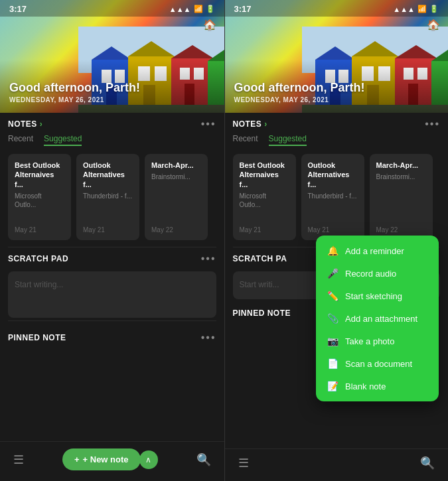  Describe the element at coordinates (77, 459) in the screenshot. I see `plus-icon-left: +` at that location.